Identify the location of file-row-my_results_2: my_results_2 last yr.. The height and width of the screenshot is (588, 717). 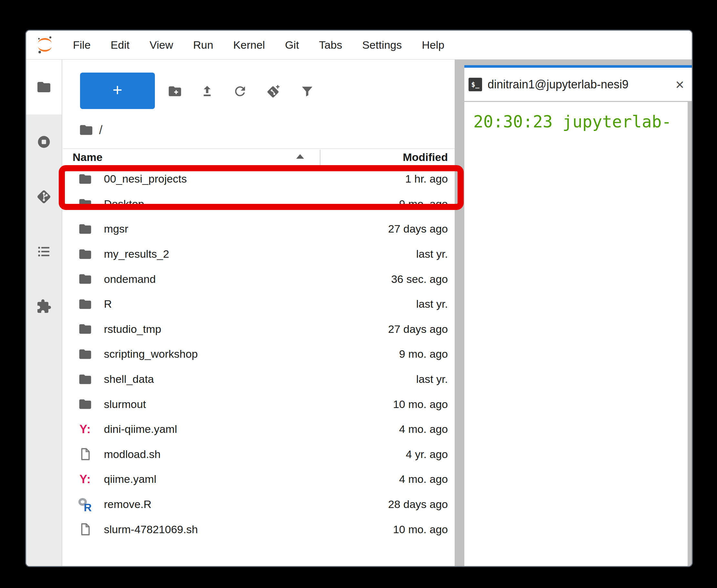
(259, 254).